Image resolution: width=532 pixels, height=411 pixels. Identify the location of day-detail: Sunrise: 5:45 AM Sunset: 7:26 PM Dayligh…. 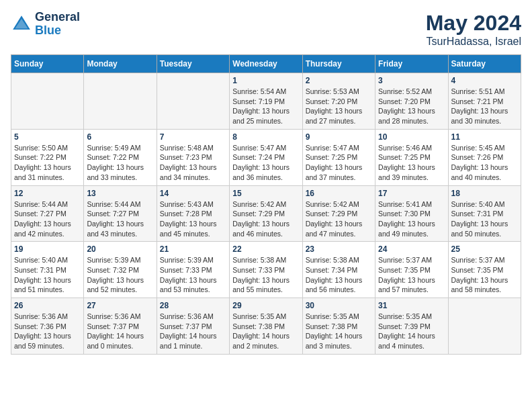
(485, 163).